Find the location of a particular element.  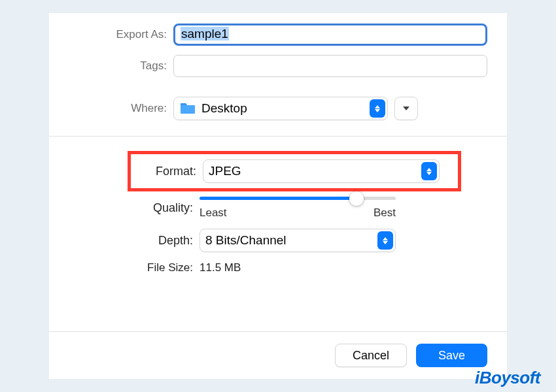

where-controls: Desktop is located at coordinates (296, 108).